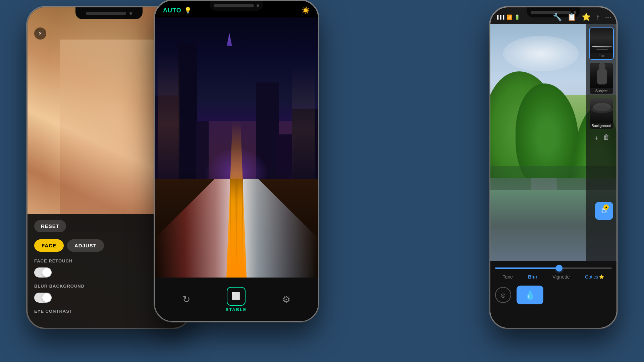  I want to click on notch-pill-left, so click(106, 13).